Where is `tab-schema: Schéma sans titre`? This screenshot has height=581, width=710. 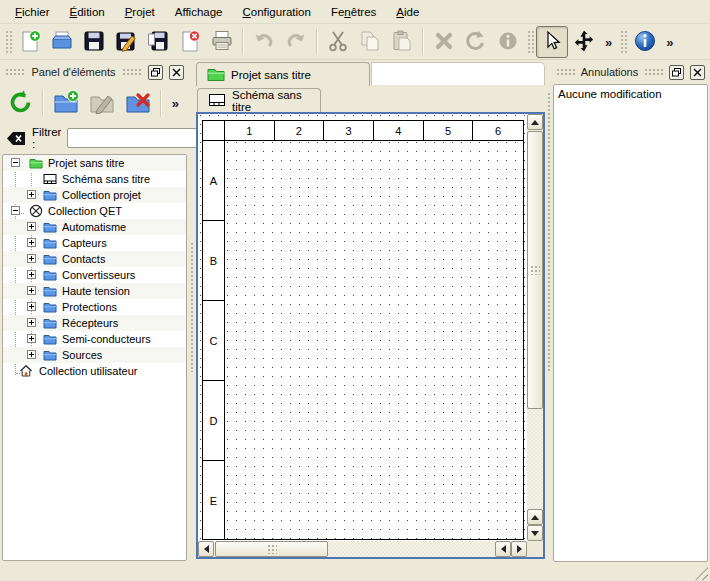
tab-schema: Schéma sans titre is located at coordinates (259, 100).